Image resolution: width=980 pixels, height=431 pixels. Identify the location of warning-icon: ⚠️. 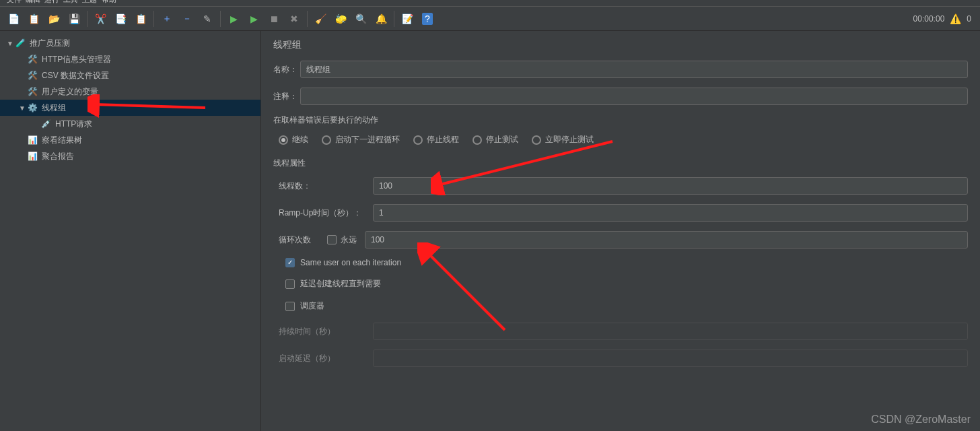
(956, 19).